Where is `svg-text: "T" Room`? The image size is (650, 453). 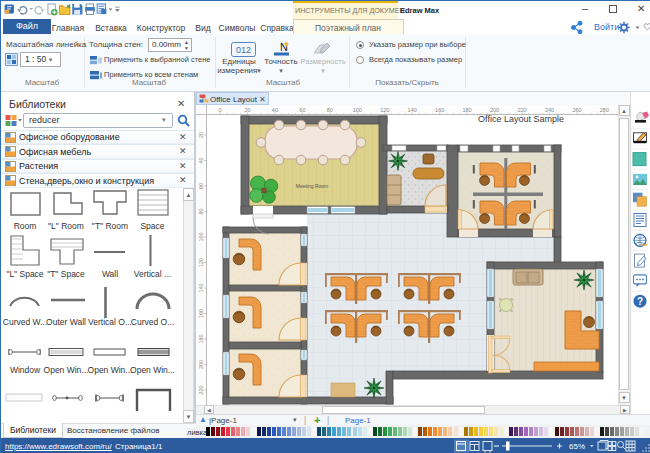
svg-text: "T" Room is located at coordinates (110, 226).